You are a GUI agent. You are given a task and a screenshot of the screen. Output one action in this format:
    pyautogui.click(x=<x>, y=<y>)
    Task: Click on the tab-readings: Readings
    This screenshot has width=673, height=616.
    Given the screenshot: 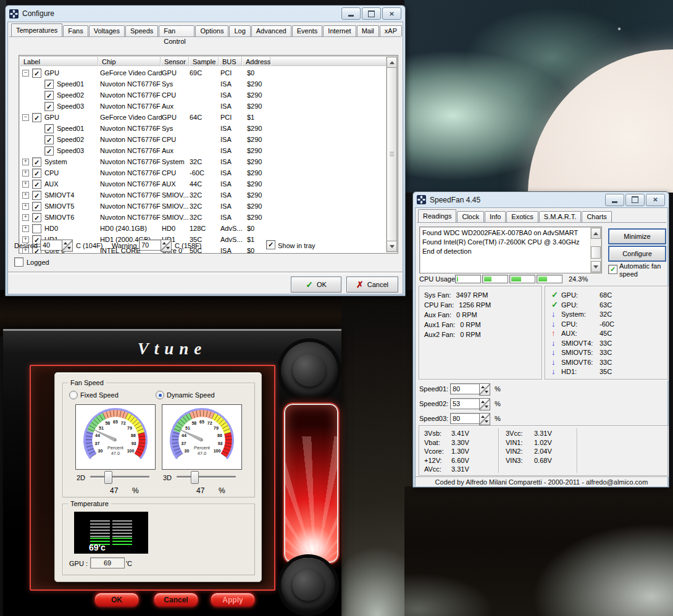 What is the action you would take?
    pyautogui.click(x=437, y=216)
    